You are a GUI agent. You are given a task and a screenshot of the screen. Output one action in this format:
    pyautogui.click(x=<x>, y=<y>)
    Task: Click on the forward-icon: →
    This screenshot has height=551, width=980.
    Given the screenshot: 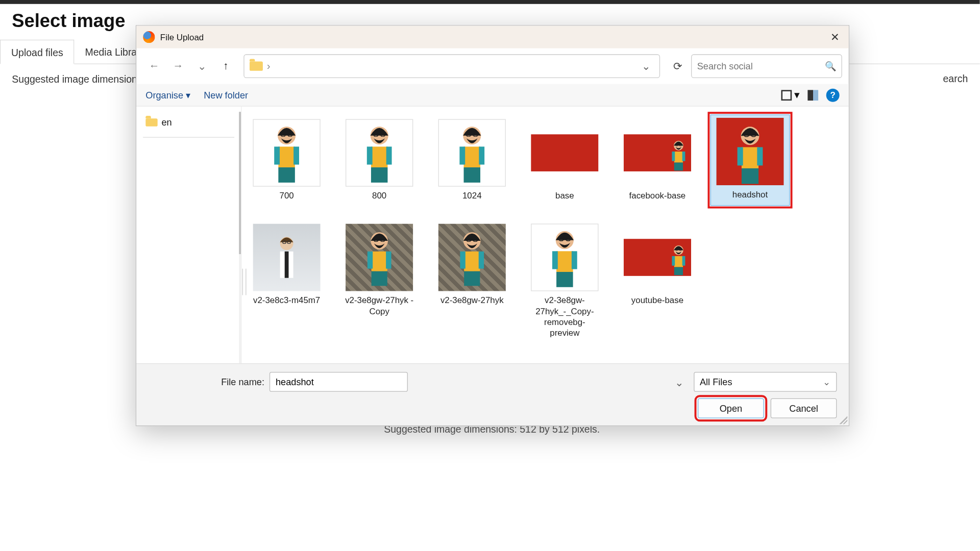 What is the action you would take?
    pyautogui.click(x=178, y=66)
    